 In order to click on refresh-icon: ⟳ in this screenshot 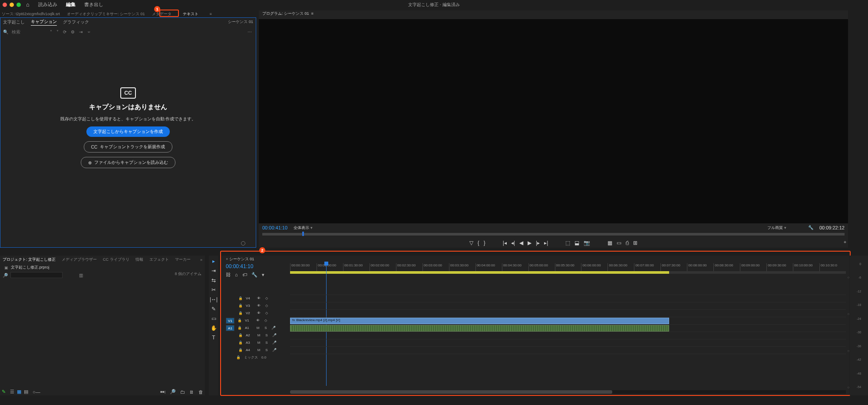, I will do `click(65, 32)`.